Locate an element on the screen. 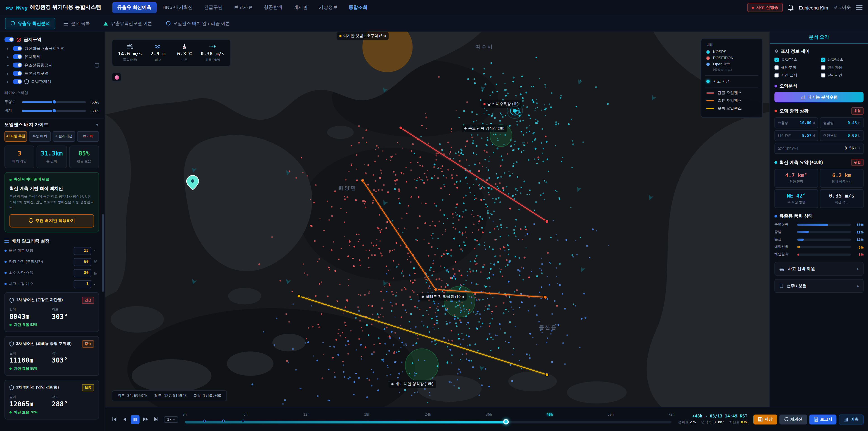  menu-hamburger-icon is located at coordinates (859, 7).